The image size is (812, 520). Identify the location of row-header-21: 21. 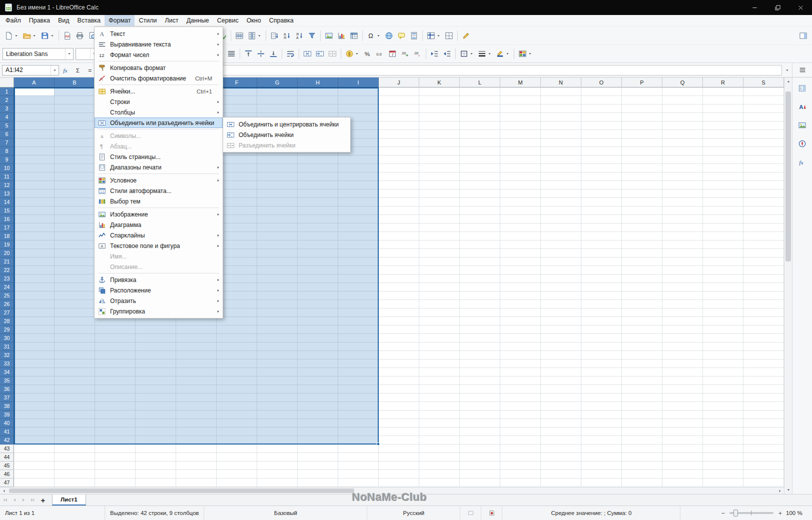
(7, 262).